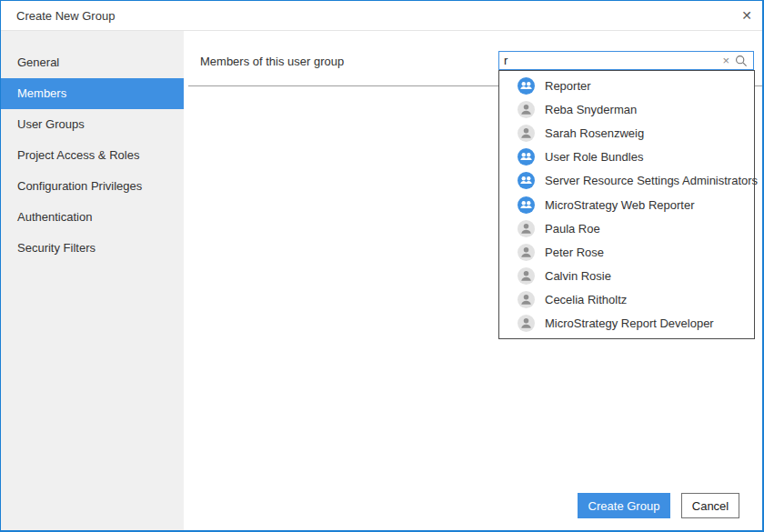 The height and width of the screenshot is (532, 764). I want to click on clear-search-icon: ×, so click(726, 60).